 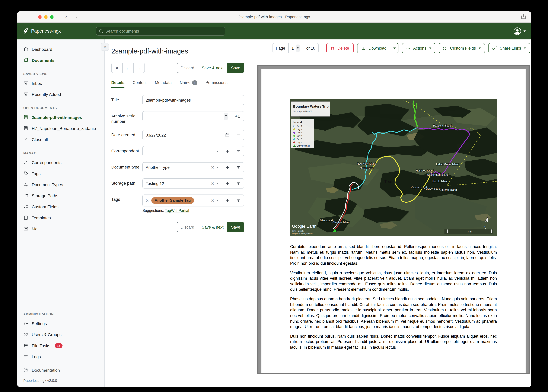 What do you see at coordinates (59, 49) in the screenshot?
I see `sidebar-item-dashboard: Dashboard` at bounding box center [59, 49].